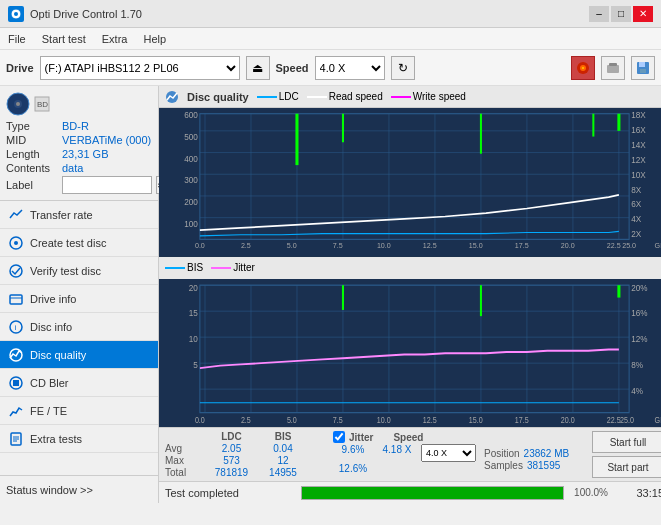  What do you see at coordinates (638, 146) in the screenshot?
I see `svg-text: 14X` at bounding box center [638, 146].